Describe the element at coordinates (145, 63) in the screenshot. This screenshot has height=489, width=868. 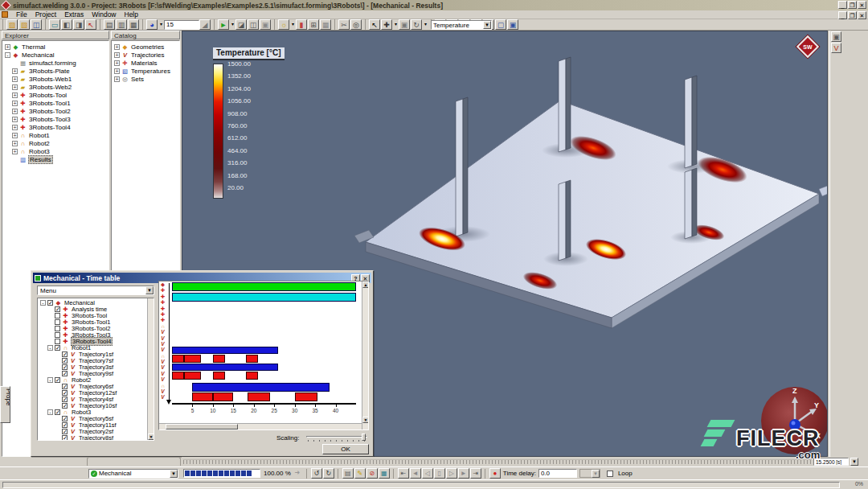
I see `tree-item-materials: +✚Materials` at that location.